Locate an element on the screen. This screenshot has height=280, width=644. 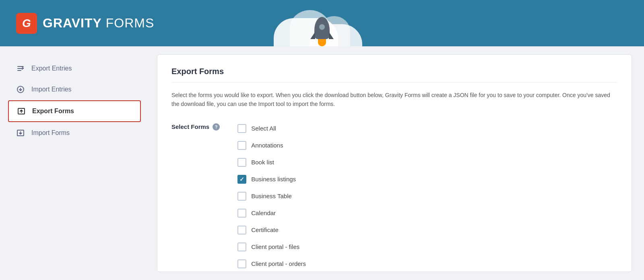
sidebar-item-import-forms: Import Forms is located at coordinates (74, 133).